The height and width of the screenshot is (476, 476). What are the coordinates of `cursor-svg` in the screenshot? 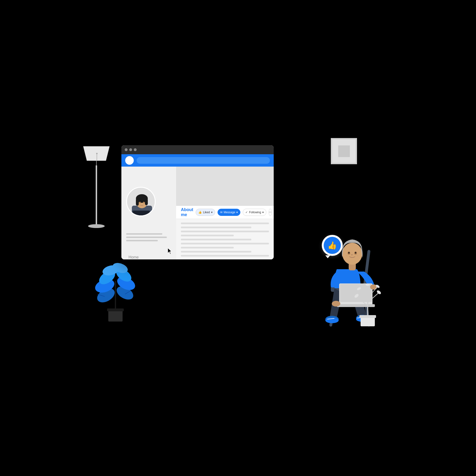 It's located at (170, 252).